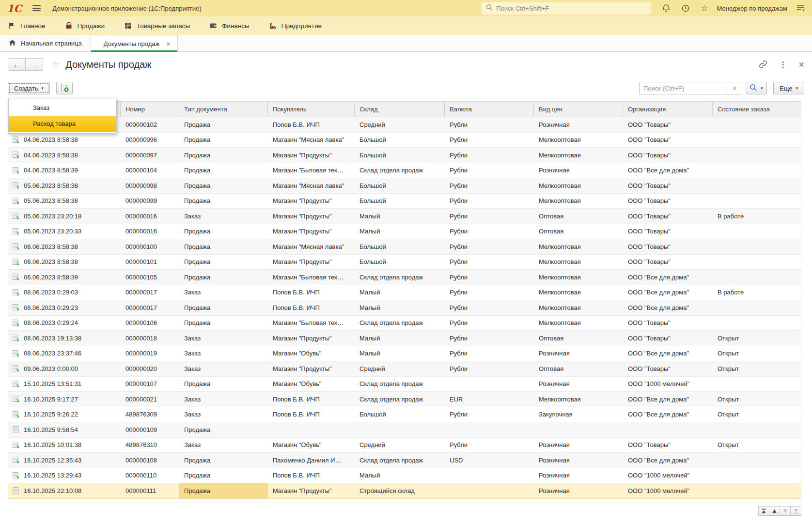 The width and height of the screenshot is (812, 523). I want to click on cell-warehouse: Средний, so click(400, 125).